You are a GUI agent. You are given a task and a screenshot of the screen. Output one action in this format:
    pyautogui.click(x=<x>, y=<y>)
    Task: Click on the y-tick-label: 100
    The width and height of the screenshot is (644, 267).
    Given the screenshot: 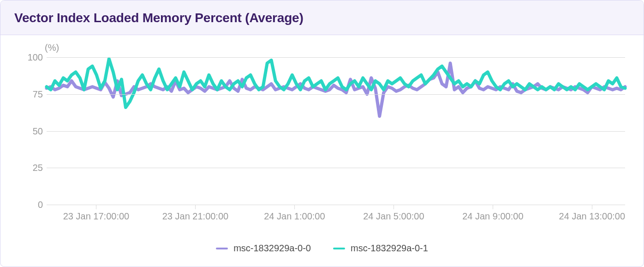 What is the action you would take?
    pyautogui.click(x=31, y=57)
    